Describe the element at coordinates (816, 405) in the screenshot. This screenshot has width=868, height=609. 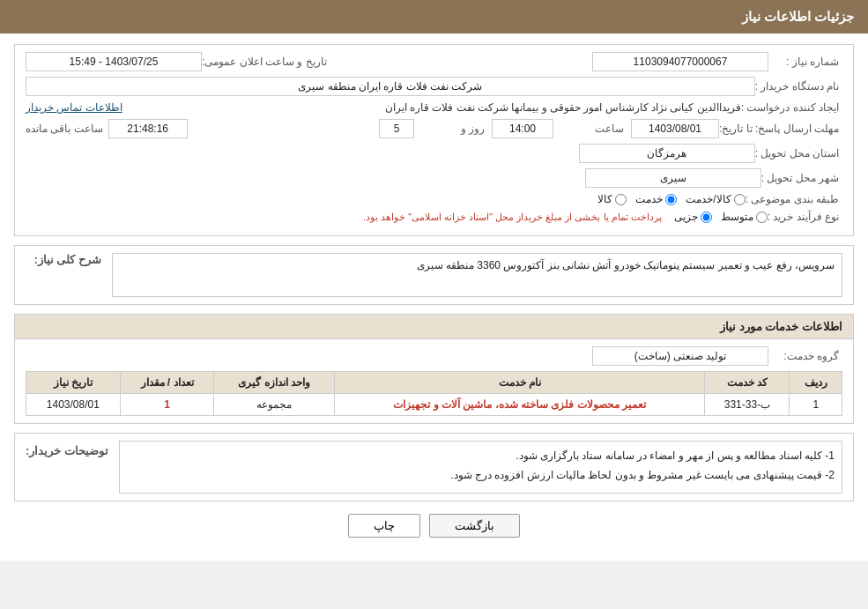
I see `cell-row: 1` at that location.